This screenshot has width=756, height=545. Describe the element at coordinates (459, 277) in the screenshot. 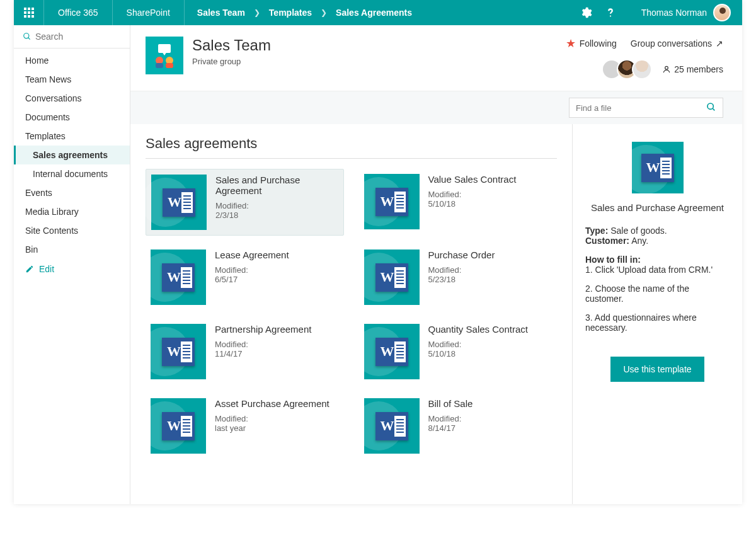

I see `document-card: WPurchase OrderModified:5/23/18` at that location.